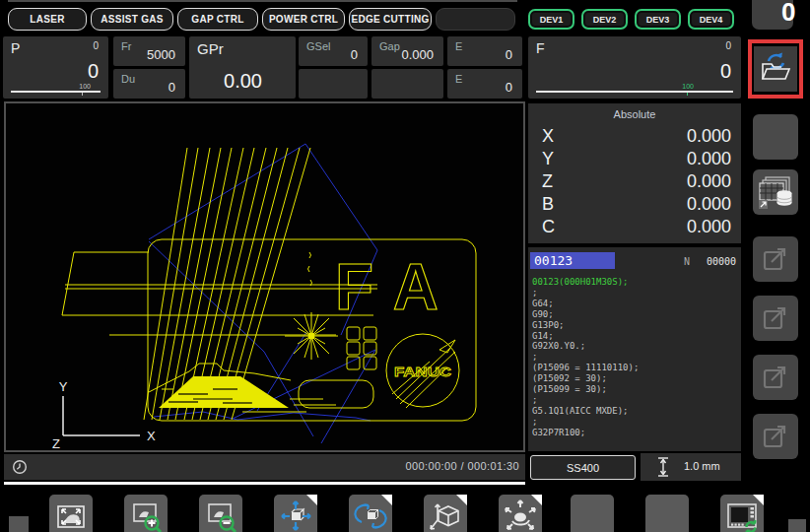  What do you see at coordinates (221, 513) in the screenshot?
I see `zoom-out-button` at bounding box center [221, 513].